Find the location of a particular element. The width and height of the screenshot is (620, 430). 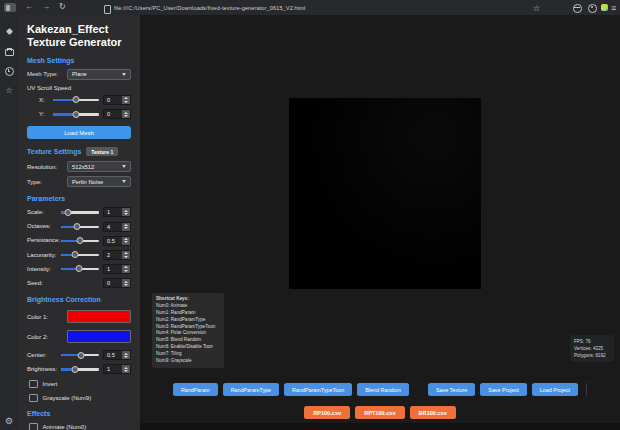

center-input: 0.5 is located at coordinates (117, 355).